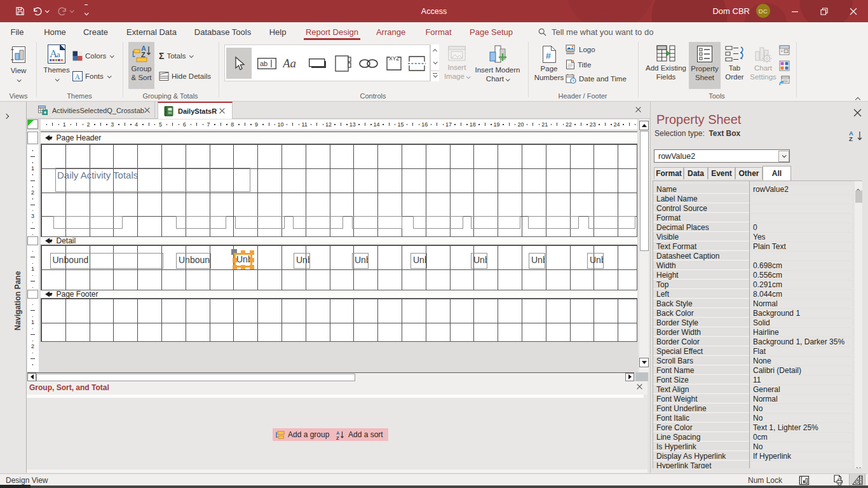  What do you see at coordinates (753, 189) in the screenshot?
I see `property-row: NamerowValue2` at bounding box center [753, 189].